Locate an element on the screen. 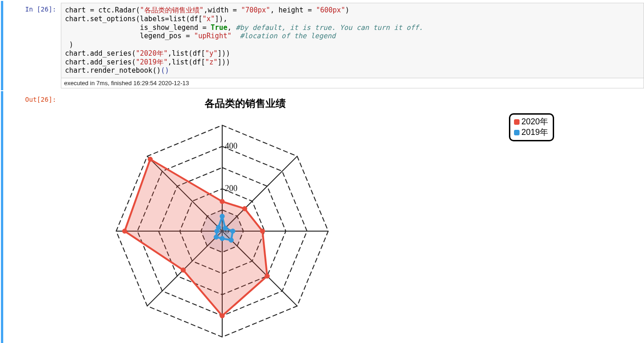 The height and width of the screenshot is (343, 644). chart-title: 各品类的销售业绩 is located at coordinates (245, 103).